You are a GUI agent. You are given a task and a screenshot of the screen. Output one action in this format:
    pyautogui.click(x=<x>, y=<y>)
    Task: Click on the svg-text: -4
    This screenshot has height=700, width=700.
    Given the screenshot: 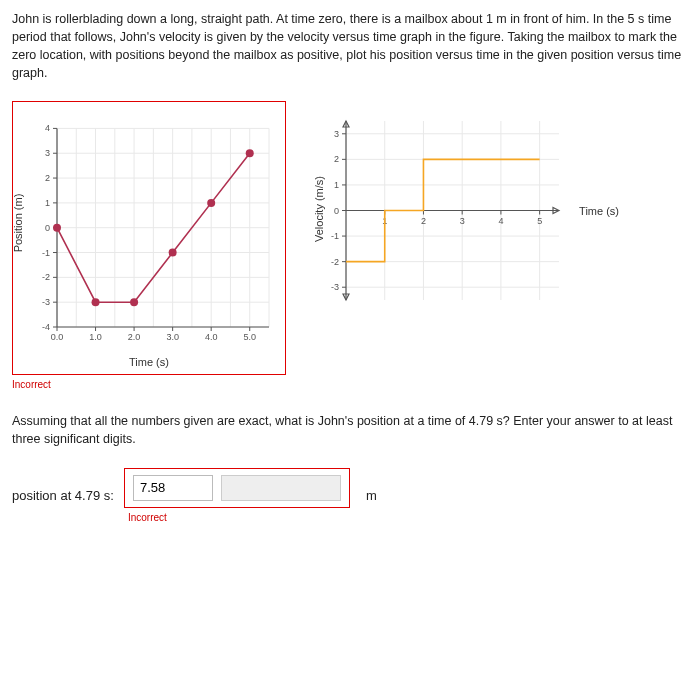 What is the action you would take?
    pyautogui.click(x=46, y=327)
    